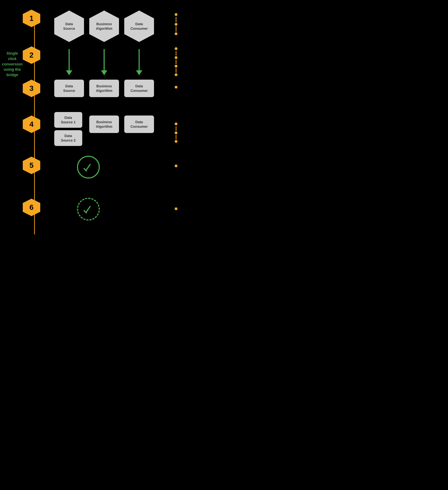  What do you see at coordinates (68, 120) in the screenshot?
I see `rect-data-source-1-label: DataSource 1` at bounding box center [68, 120].